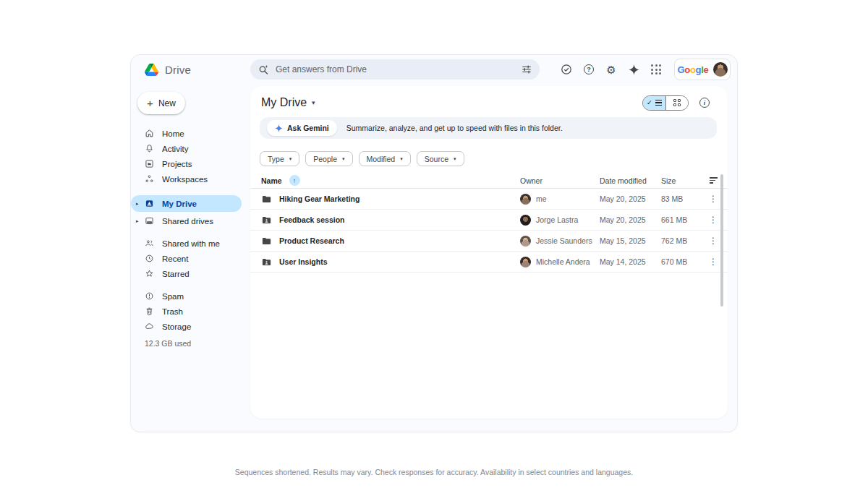 The image size is (868, 488). Describe the element at coordinates (191, 257) in the screenshot. I see `sidebar: + New Home Activity Projects Workspaces` at that location.